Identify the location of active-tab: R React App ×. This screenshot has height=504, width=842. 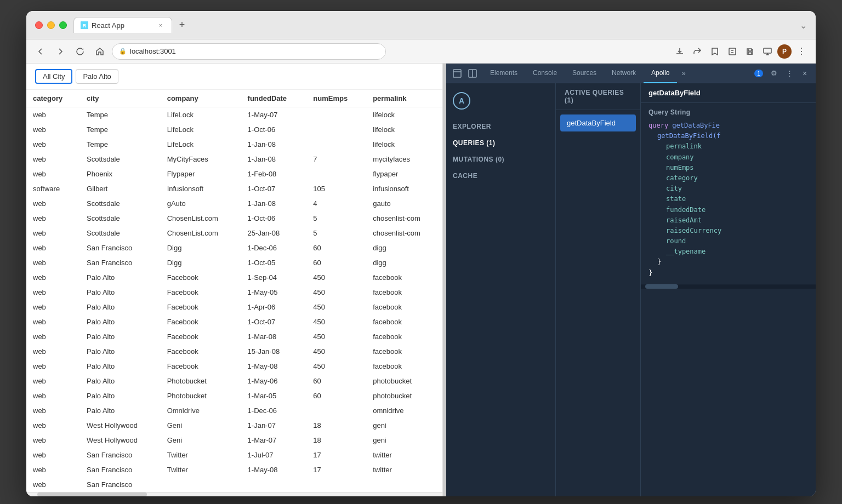
(123, 25).